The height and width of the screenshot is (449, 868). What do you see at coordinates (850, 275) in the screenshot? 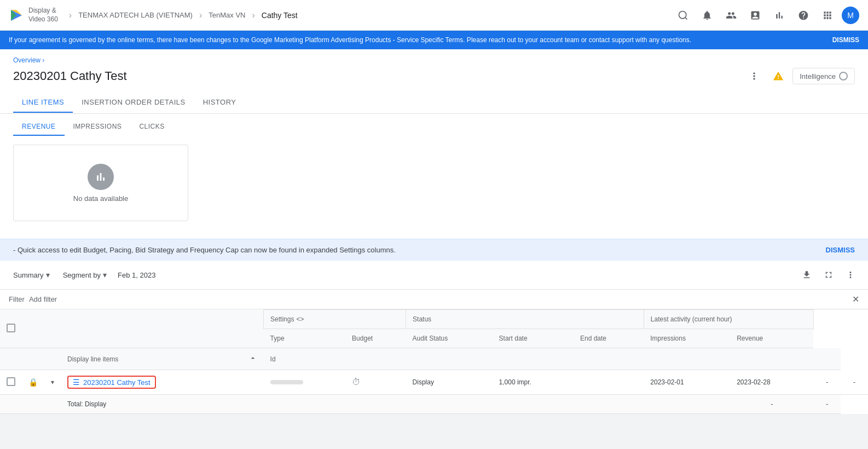
I see `more-vert-icon` at bounding box center [850, 275].